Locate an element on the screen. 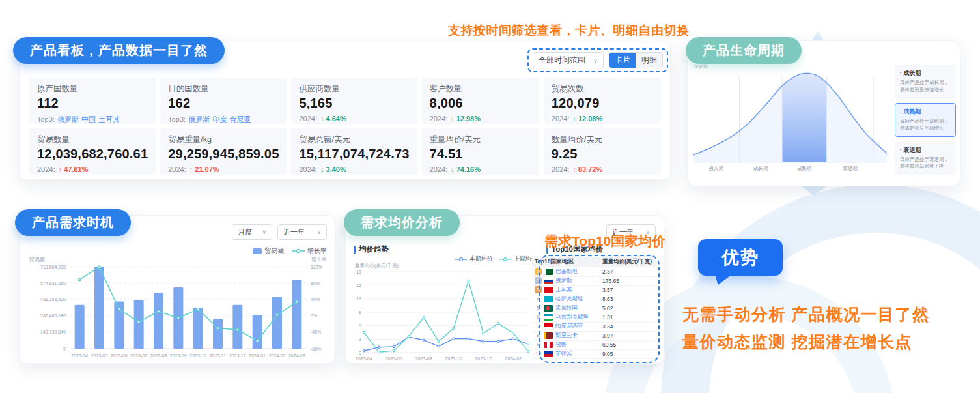  stat-tile: 客户数量8,0062024:↓ 12.98% is located at coordinates (481, 100).